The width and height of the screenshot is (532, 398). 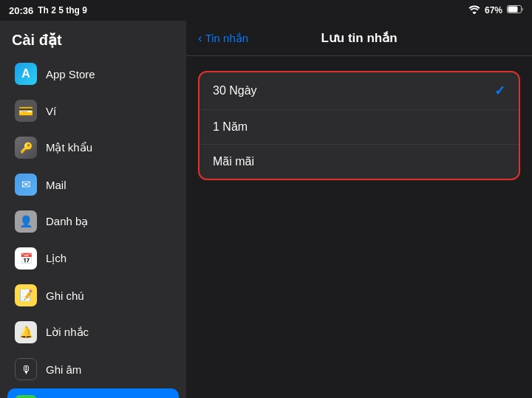 I want to click on content-header: ‹ Tin nhắn Lưu tin nhắn, so click(x=359, y=38).